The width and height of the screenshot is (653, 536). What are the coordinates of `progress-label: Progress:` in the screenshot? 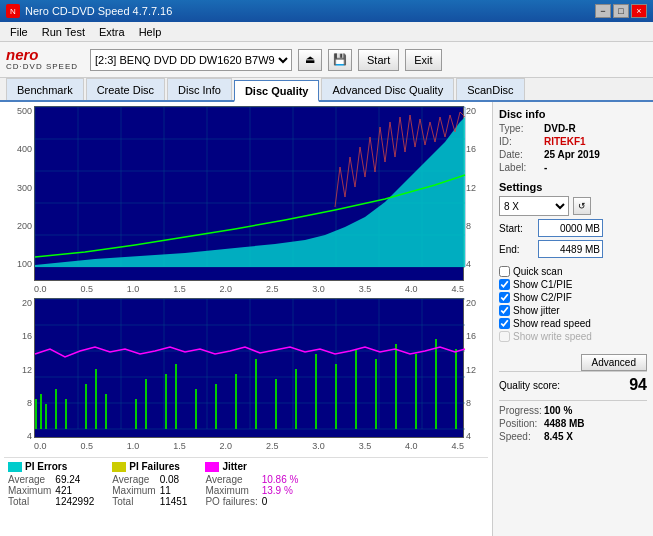 It's located at (522, 410).